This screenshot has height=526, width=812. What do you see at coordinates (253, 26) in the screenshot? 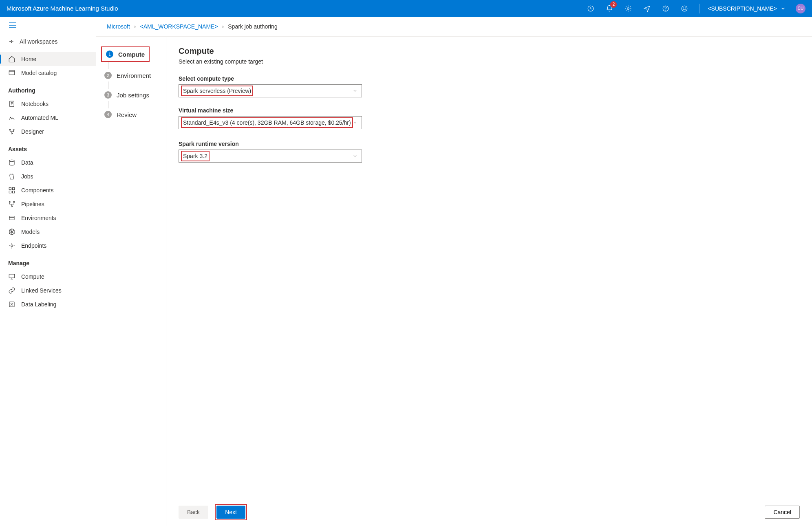
I see `breadcrumb-current: Spark job authoring` at bounding box center [253, 26].